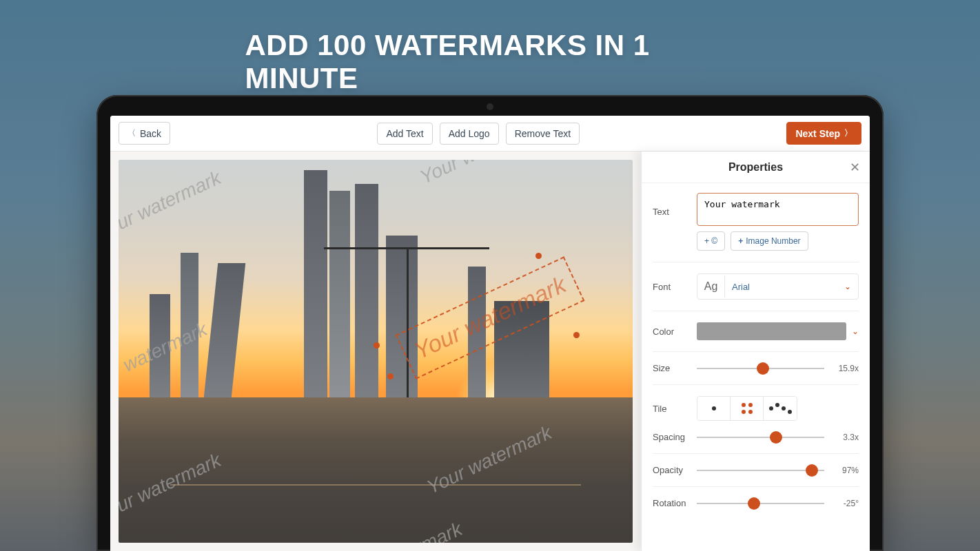 This screenshot has height=551, width=980. I want to click on font-sample-icon: Ag, so click(711, 287).